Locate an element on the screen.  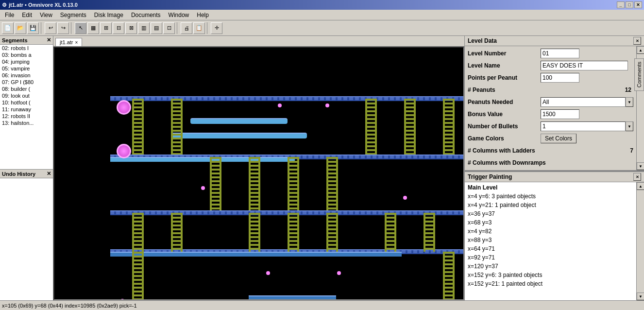
list-item: 13: hailston... is located at coordinates (26, 123).